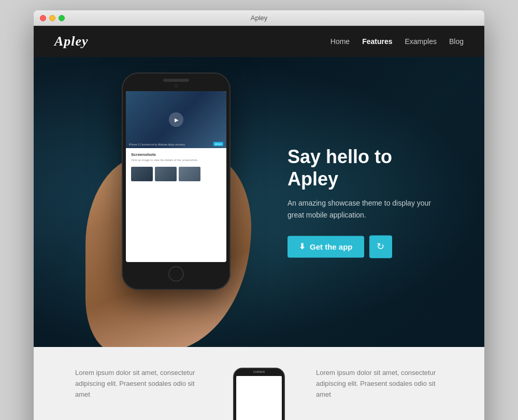 The width and height of the screenshot is (518, 420). What do you see at coordinates (365, 168) in the screenshot?
I see `hero-title: Say hello to Apley` at bounding box center [365, 168].